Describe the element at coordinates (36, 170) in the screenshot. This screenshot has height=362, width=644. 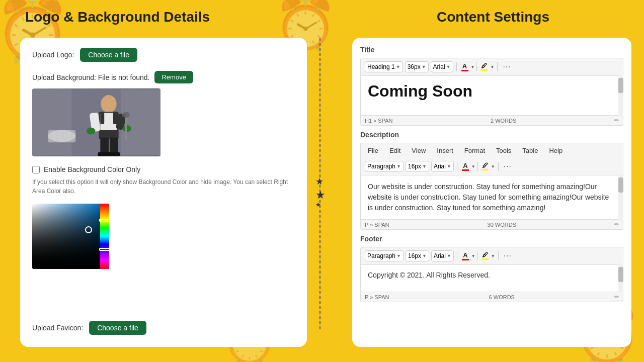
I see `enable-bg-color-checkbox` at that location.